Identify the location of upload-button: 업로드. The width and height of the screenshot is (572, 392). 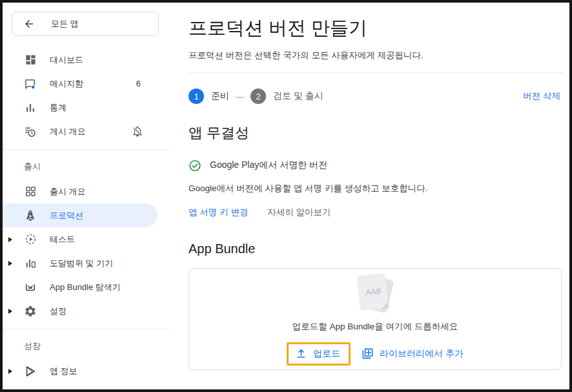
(318, 354).